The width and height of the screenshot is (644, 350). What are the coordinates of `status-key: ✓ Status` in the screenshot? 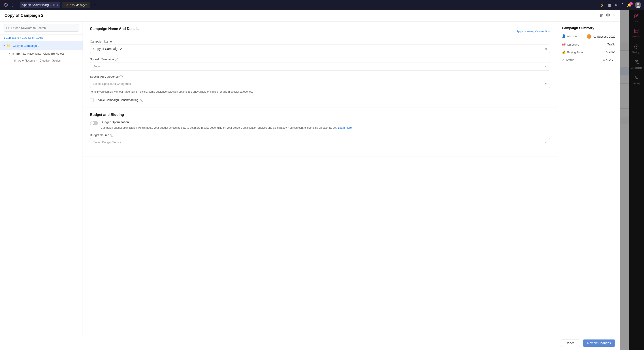 It's located at (568, 60).